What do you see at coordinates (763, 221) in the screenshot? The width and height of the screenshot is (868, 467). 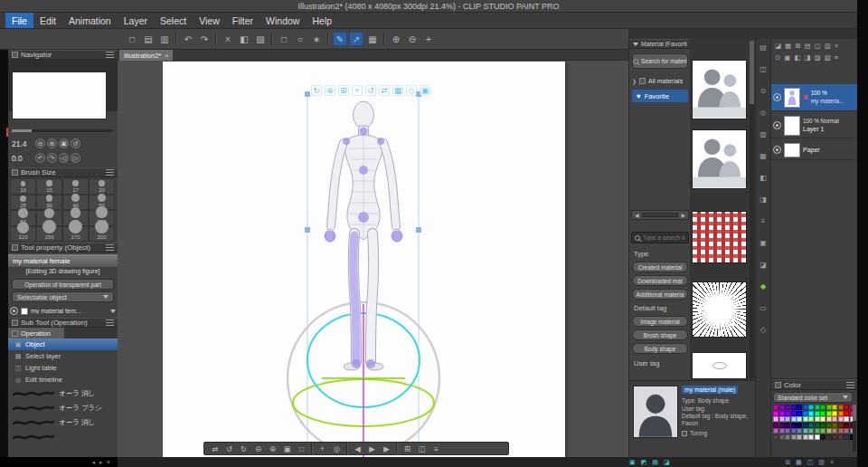 I see `color-history-icon: ≡` at bounding box center [763, 221].